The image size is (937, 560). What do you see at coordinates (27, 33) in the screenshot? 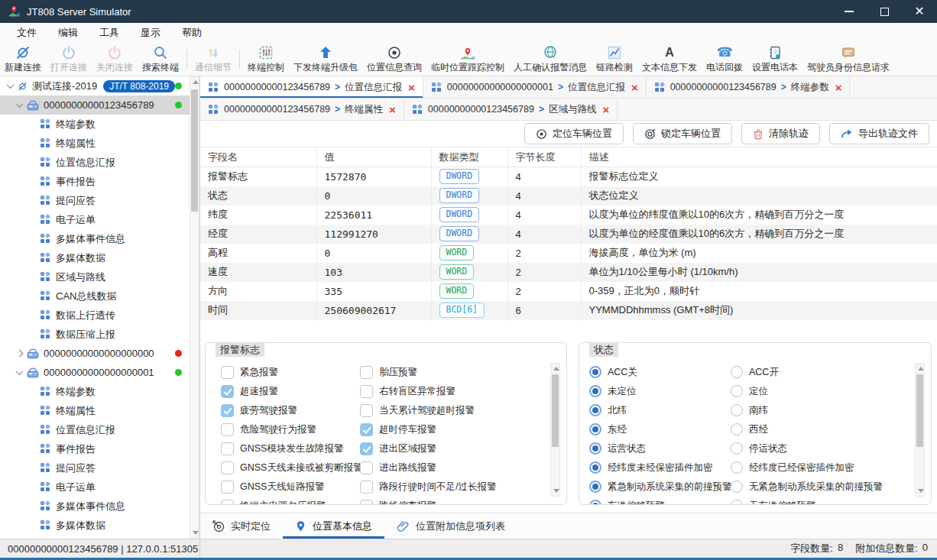
I see `menu-file: 文件` at bounding box center [27, 33].